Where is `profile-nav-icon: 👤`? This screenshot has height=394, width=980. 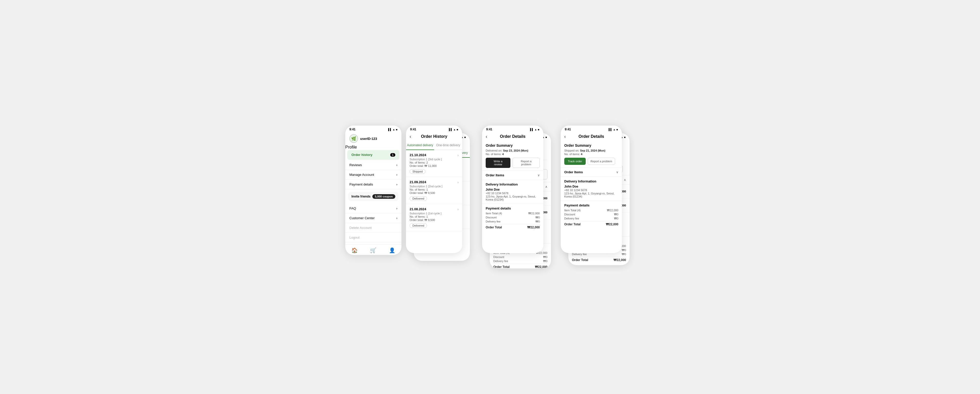 profile-nav-icon: 👤 is located at coordinates (392, 250).